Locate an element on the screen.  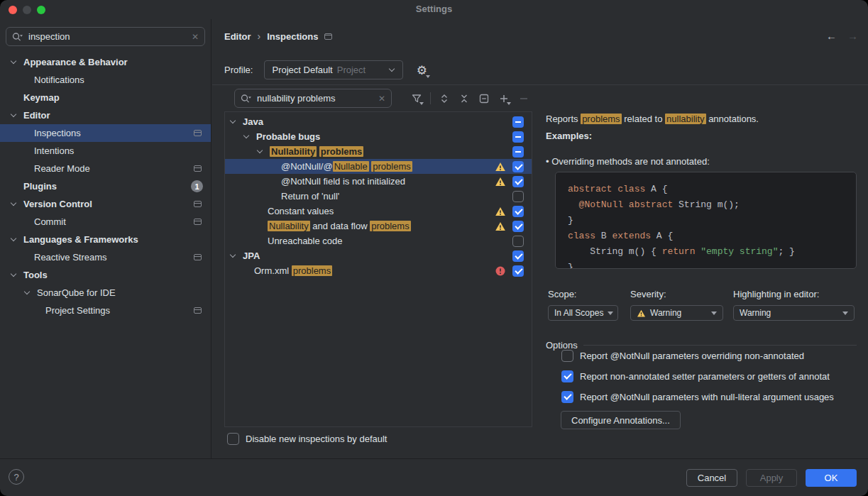
options-section-header: Options is located at coordinates (701, 345).